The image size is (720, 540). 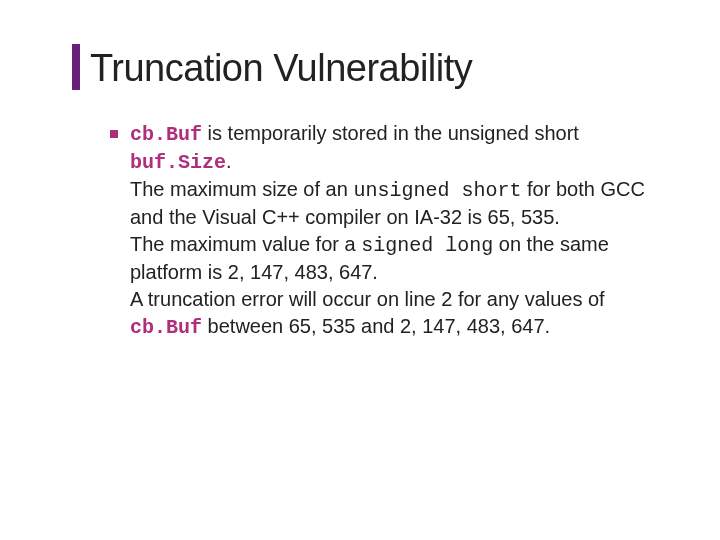 I want to click on text: The maximum size of an, so click(x=242, y=189).